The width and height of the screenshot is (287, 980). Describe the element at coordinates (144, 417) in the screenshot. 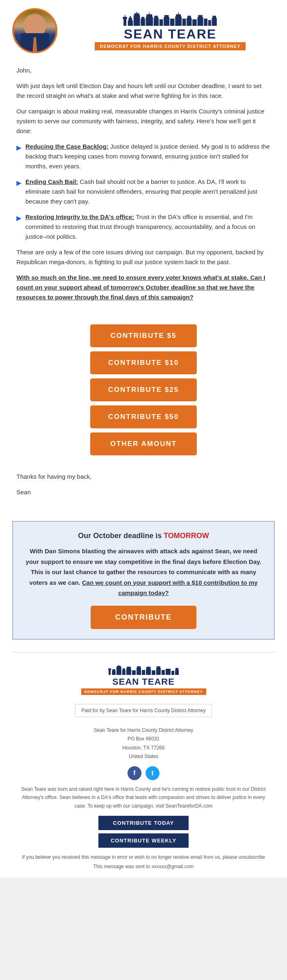

I see `contribute-50-button: CONTRIBUTE $50` at that location.